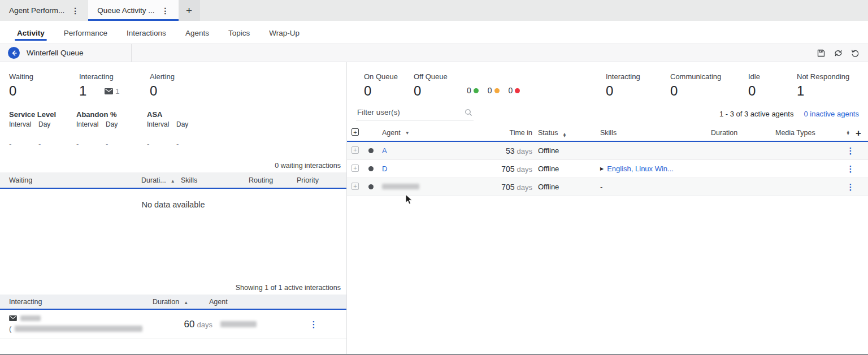 This screenshot has height=355, width=868. Describe the element at coordinates (848, 133) in the screenshot. I see `sort-icon: ▲▼` at that location.